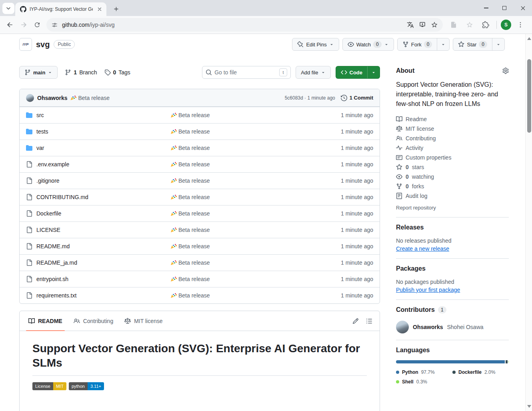  I want to click on star-button: Star0, so click(479, 44).